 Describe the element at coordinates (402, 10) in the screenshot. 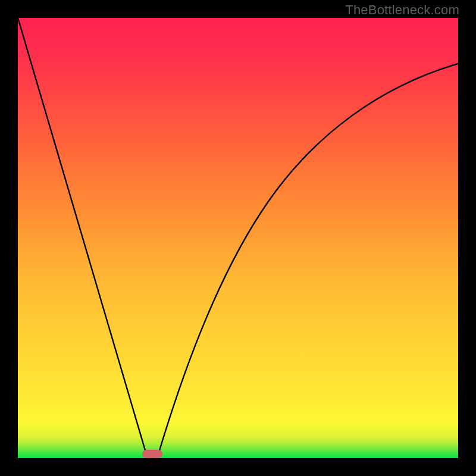

I see `watermark-text: TheBottleneck.com` at that location.